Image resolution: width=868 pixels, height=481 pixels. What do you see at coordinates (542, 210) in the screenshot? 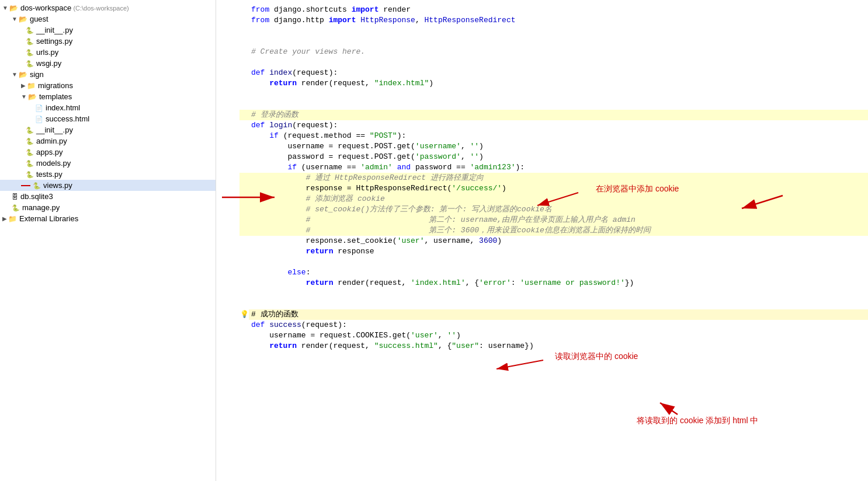
I see `code-line-setcookie-comment1: # set_cookie()方法传了三个参数: 第一个: 写入浏览器的cooki…` at bounding box center [542, 210].